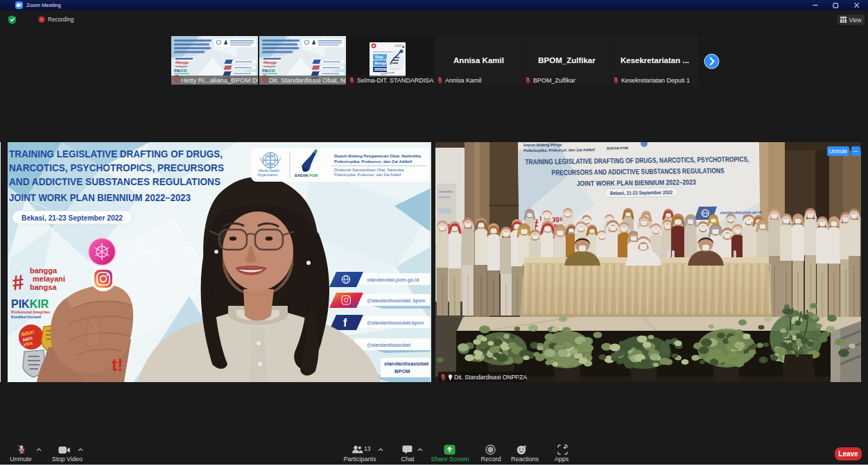  I want to click on svg-text: Dit. Standardisasi ONPPZA, so click(491, 377).